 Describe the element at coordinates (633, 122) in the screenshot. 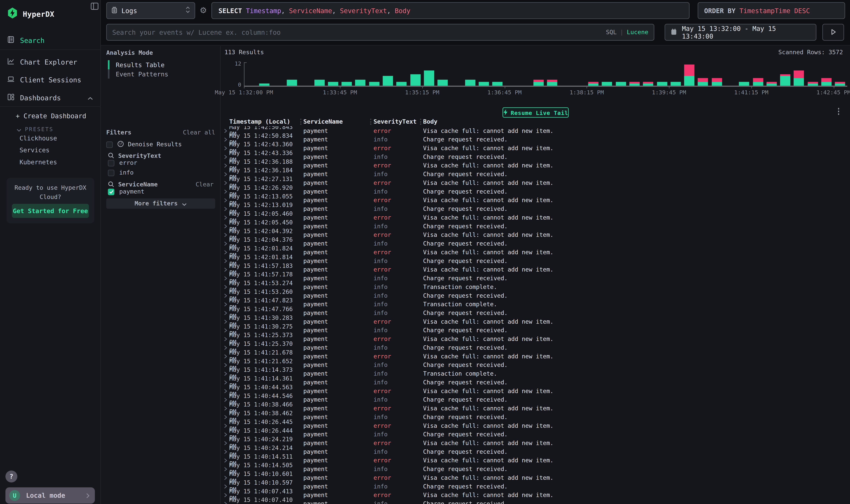

I see `column-header-body: Body` at that location.